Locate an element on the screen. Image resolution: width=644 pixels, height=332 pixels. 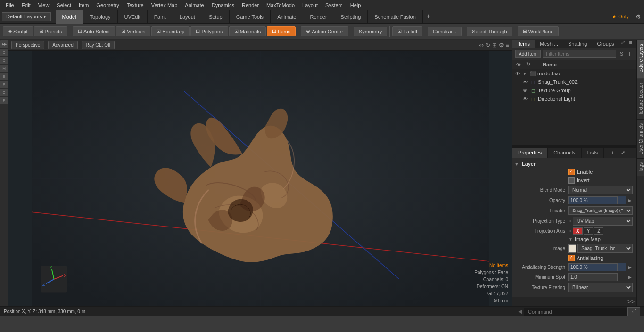
boundary-button: ⊡ Boundary is located at coordinates (171, 31).